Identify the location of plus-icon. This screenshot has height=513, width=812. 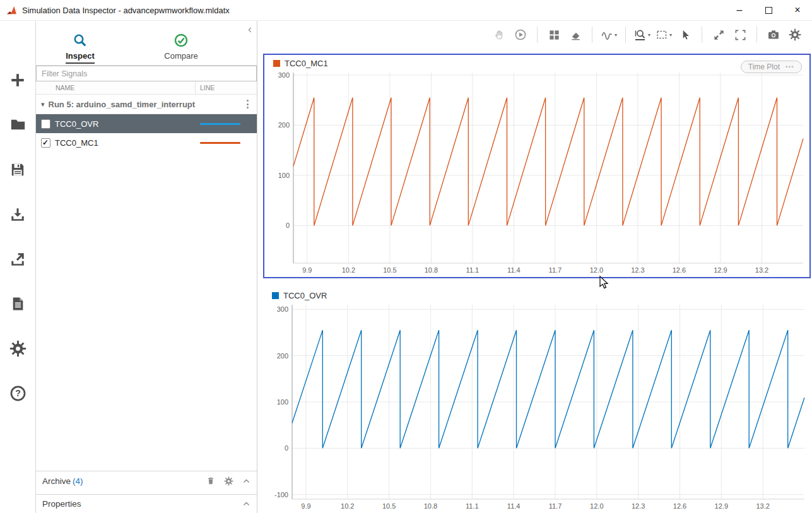
(18, 80).